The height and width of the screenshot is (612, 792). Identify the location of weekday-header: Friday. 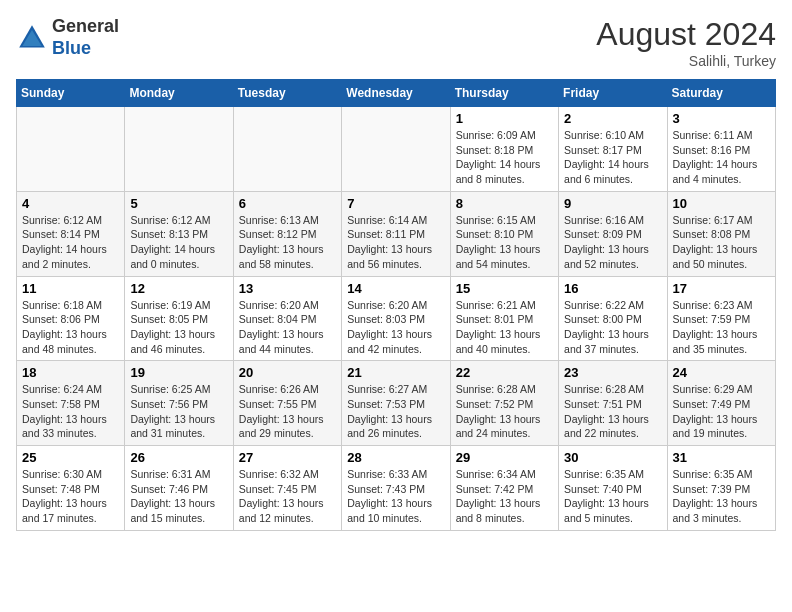
(613, 94).